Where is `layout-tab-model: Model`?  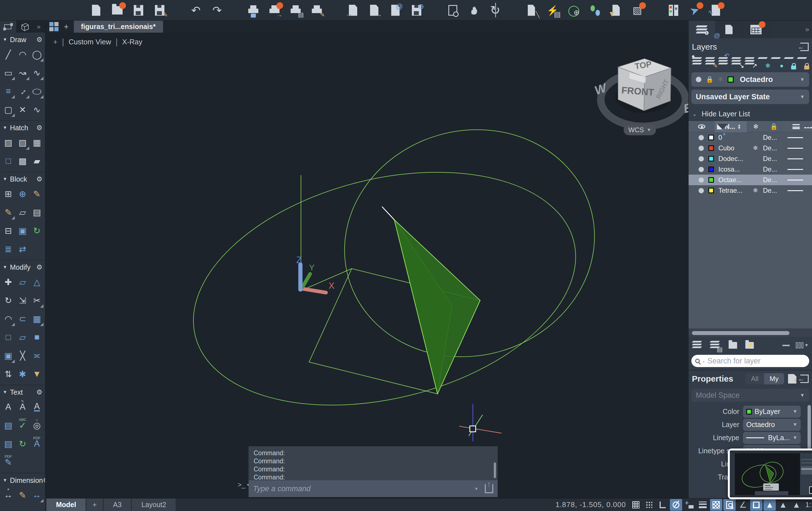 layout-tab-model: Model is located at coordinates (66, 505).